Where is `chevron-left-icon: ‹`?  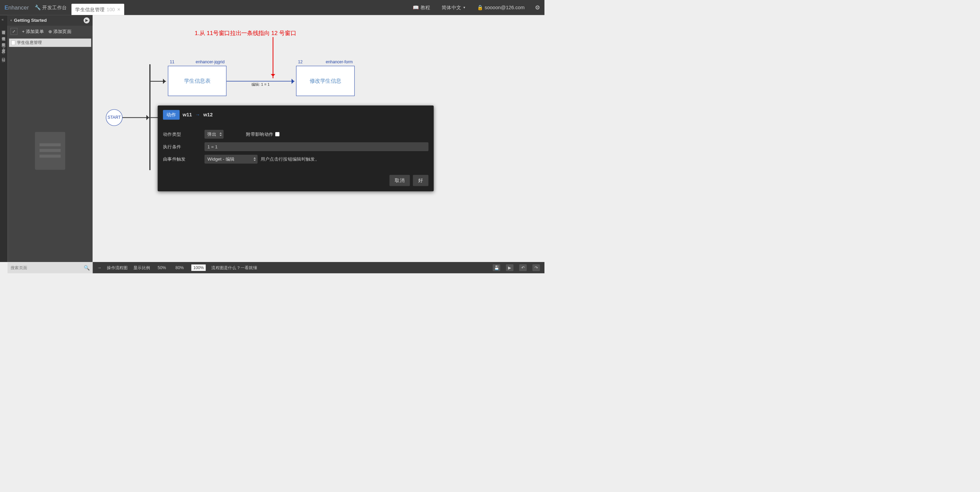 chevron-left-icon: ‹ is located at coordinates (11, 21).